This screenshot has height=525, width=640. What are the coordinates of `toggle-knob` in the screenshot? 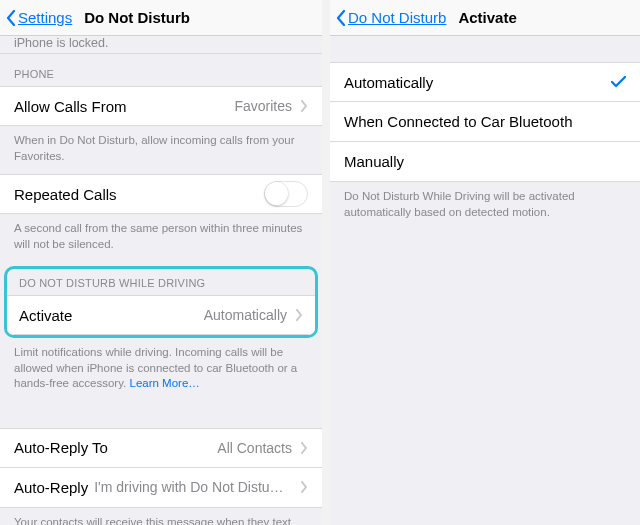 It's located at (276, 194).